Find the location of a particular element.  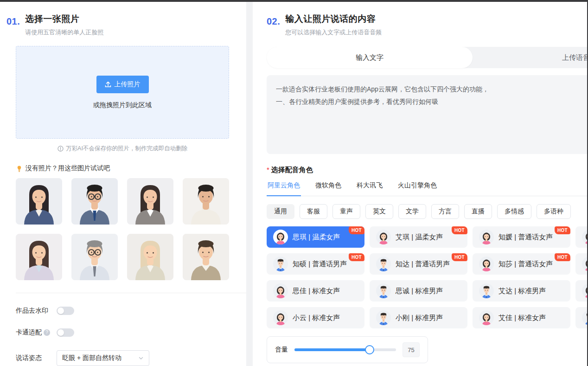

provider-tab: 火山引擎角色 is located at coordinates (417, 188).